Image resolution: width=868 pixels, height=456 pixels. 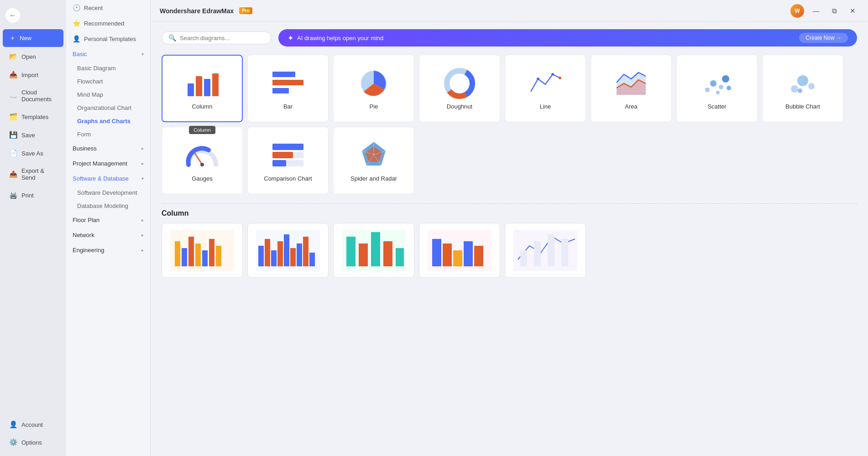 I want to click on panel-subitem-org-chart: Organizational Chart, so click(x=108, y=108).